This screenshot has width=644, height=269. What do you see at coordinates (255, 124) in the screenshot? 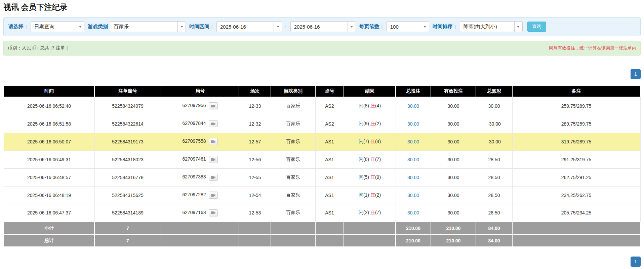
I see `cell-session: 12-32` at bounding box center [255, 124].